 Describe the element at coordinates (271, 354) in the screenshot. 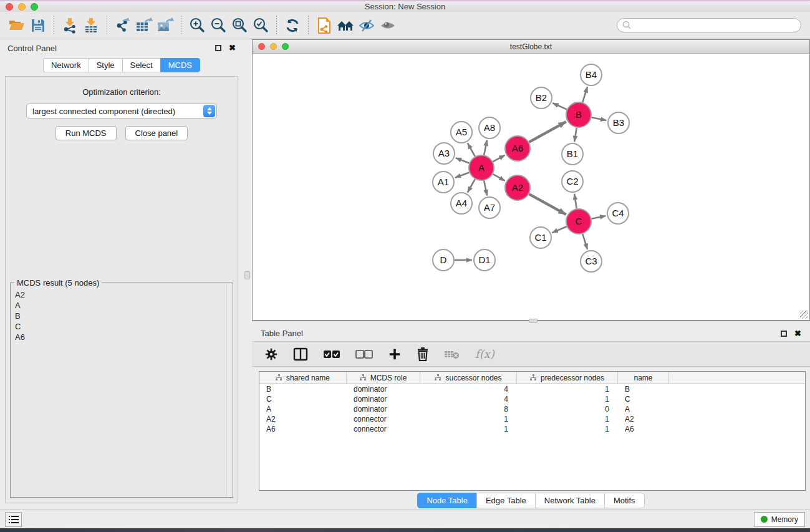

I see `table-settings-button` at that location.